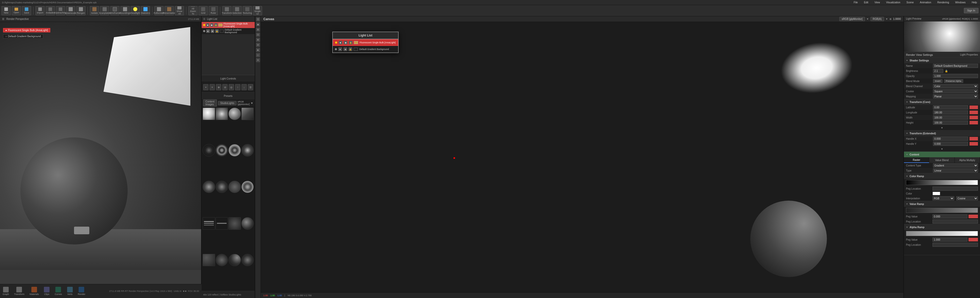 Image resolution: width=980 pixels, height=298 pixels. I want to click on zoom-button: Alt Zoom To, so click(193, 11).